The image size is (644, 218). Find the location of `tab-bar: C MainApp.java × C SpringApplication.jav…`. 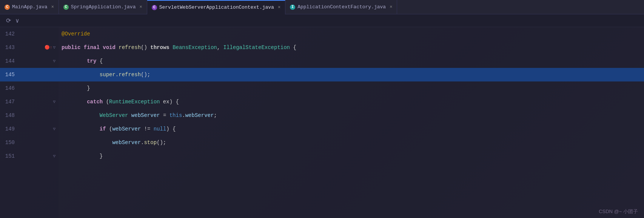

tab-bar: C MainApp.java × C SpringApplication.jav… is located at coordinates (322, 7).